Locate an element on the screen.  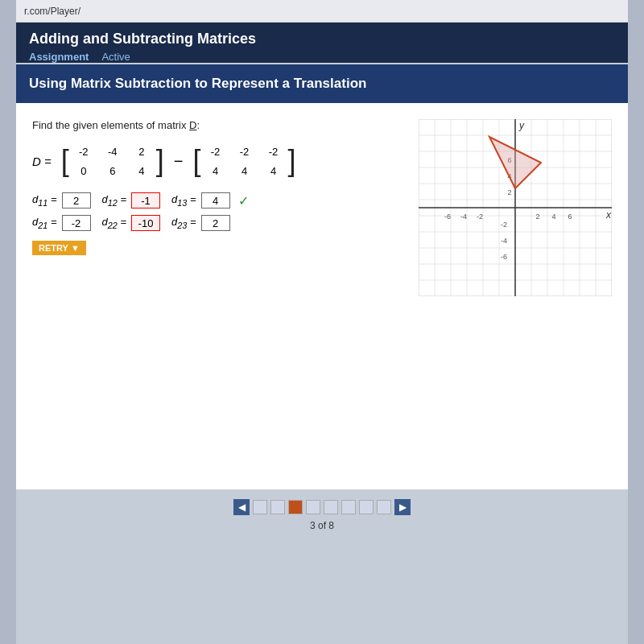
header-title: Adding and Subtracting Matrices is located at coordinates (322, 39).